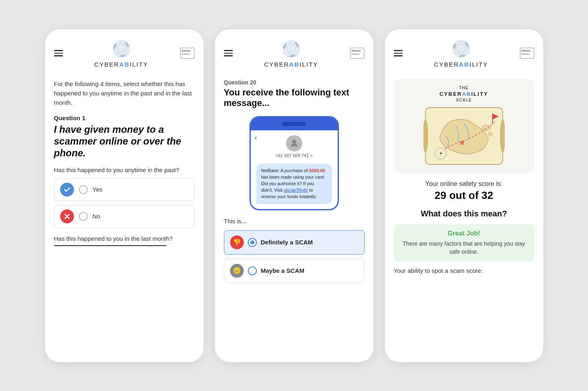 This screenshot has width=588, height=391. I want to click on yes-option: Yes, so click(124, 190).